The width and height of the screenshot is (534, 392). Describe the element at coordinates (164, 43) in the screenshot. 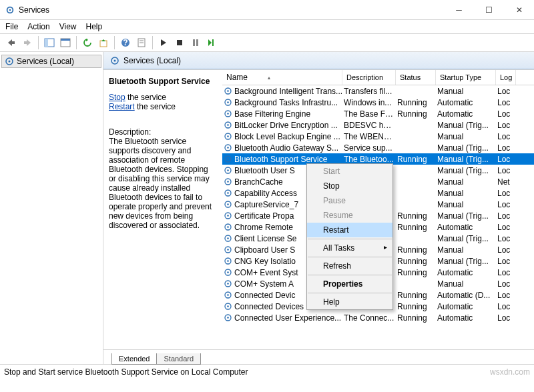

I see `start-service-button` at that location.